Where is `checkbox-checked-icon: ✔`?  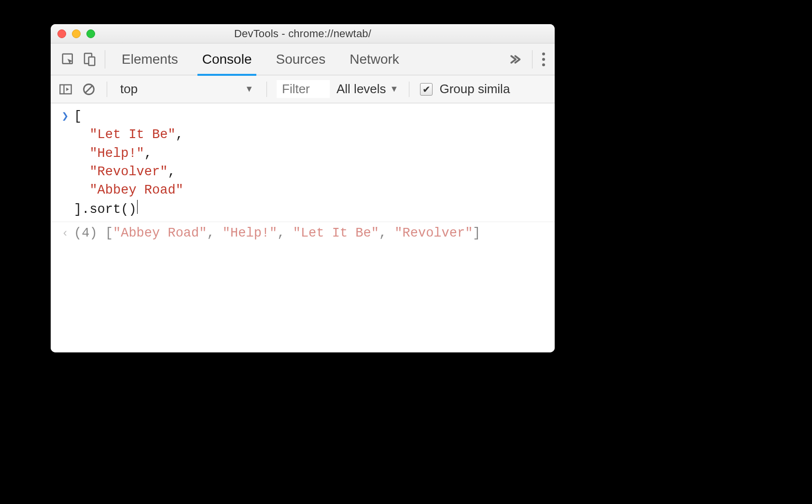
checkbox-checked-icon: ✔ is located at coordinates (426, 89).